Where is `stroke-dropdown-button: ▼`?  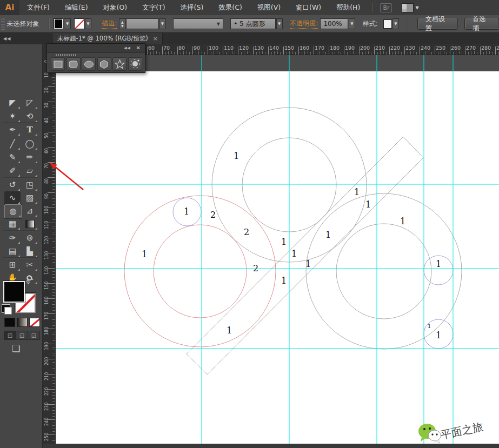
stroke-dropdown-button: ▼ is located at coordinates (88, 24).